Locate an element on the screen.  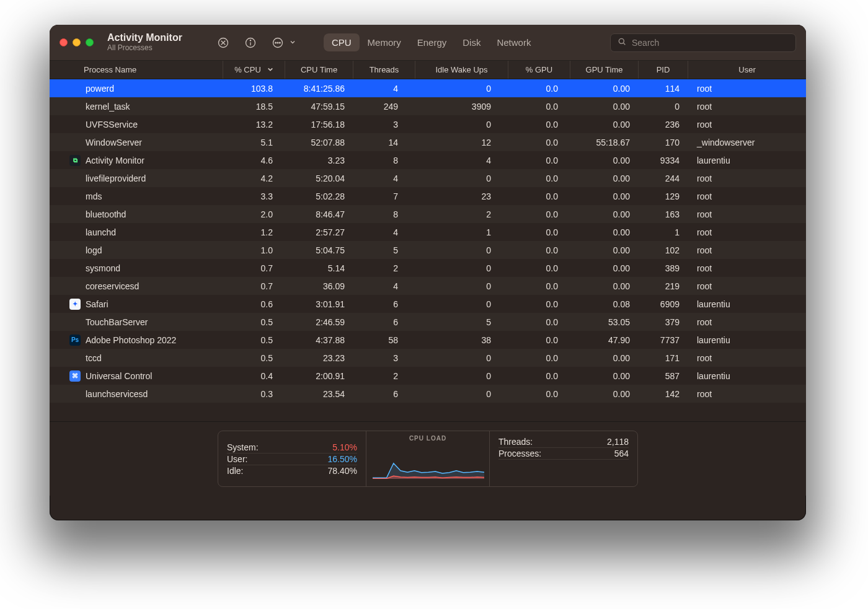
more-options-button is located at coordinates (283, 43).